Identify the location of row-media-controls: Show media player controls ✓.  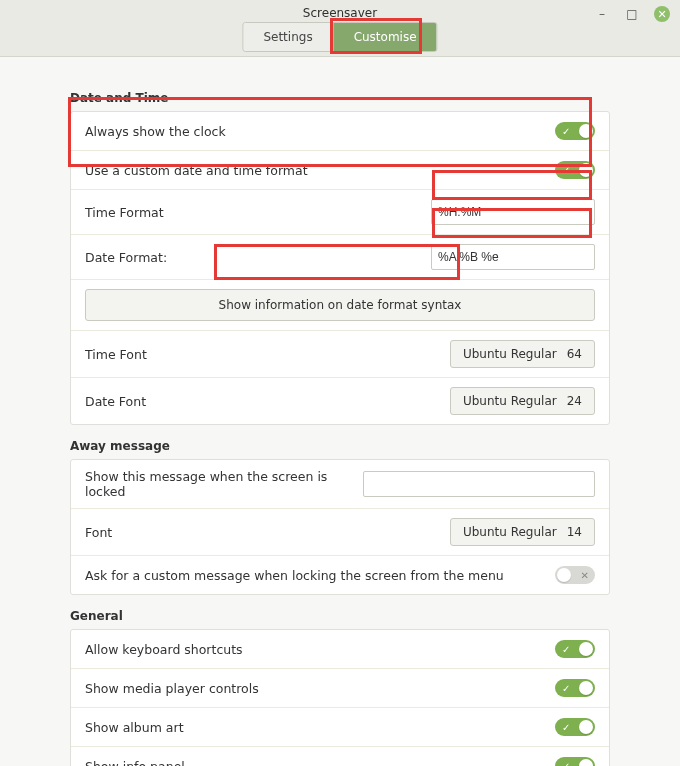
(340, 688).